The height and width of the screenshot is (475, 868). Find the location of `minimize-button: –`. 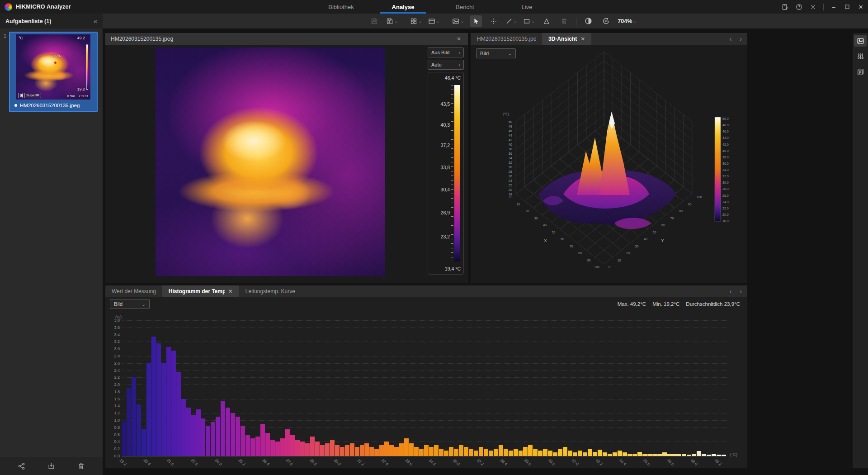

minimize-button: – is located at coordinates (834, 7).